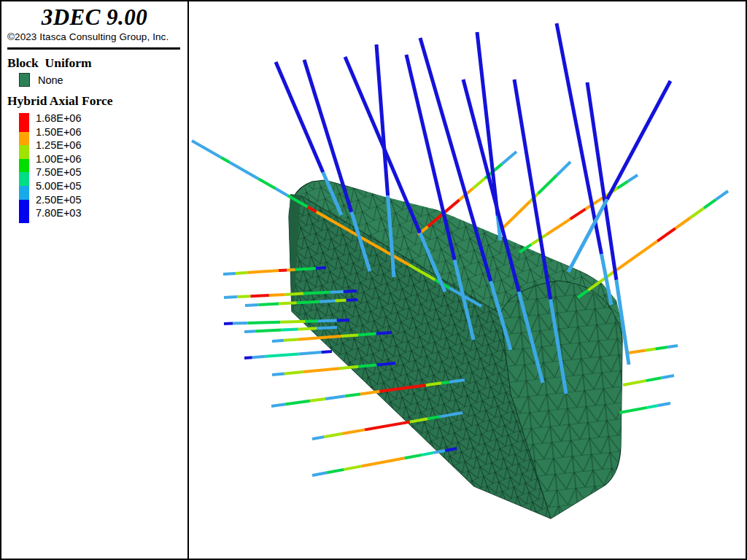  I want to click on force-scale-value: 5.00E+05, so click(58, 186).